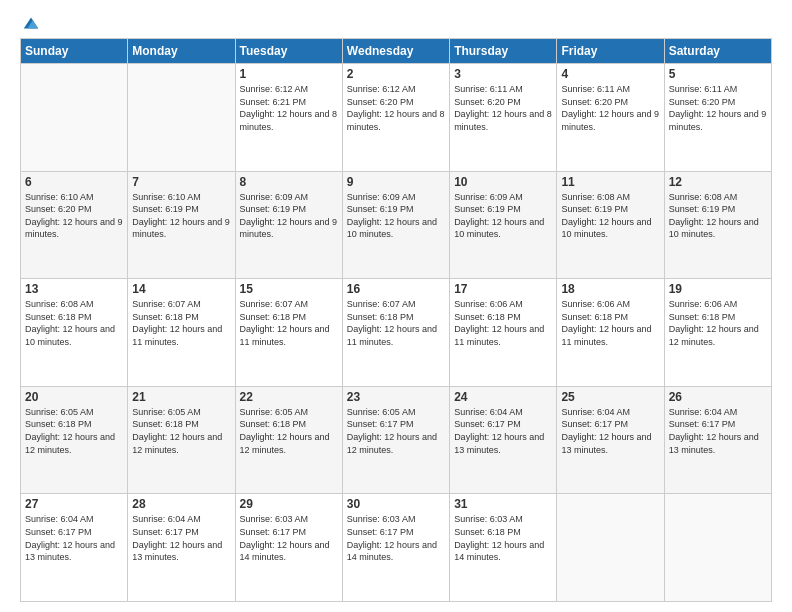 The height and width of the screenshot is (612, 792). What do you see at coordinates (718, 118) in the screenshot?
I see `day-cell: 5Sunrise: 6:11 AMSunset: 6:20 PMDaylight…` at bounding box center [718, 118].